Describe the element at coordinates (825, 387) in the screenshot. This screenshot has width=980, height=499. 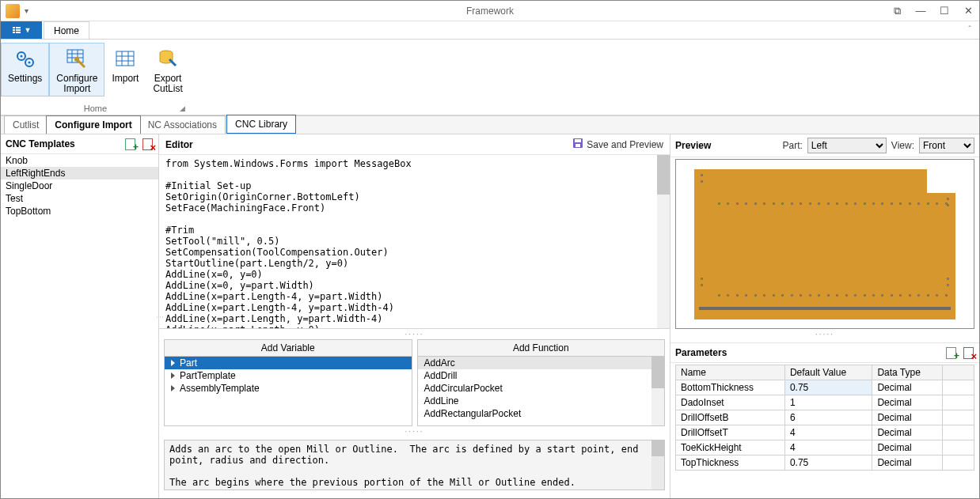
I see `parameter-row: BottomThickness0.75Decimal` at that location.